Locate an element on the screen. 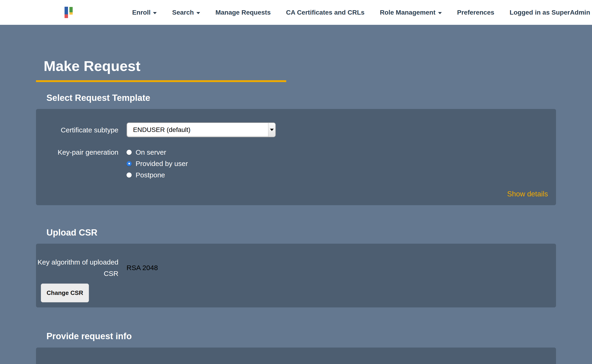 This screenshot has height=364, width=592. logo-bar-right is located at coordinates (71, 11).